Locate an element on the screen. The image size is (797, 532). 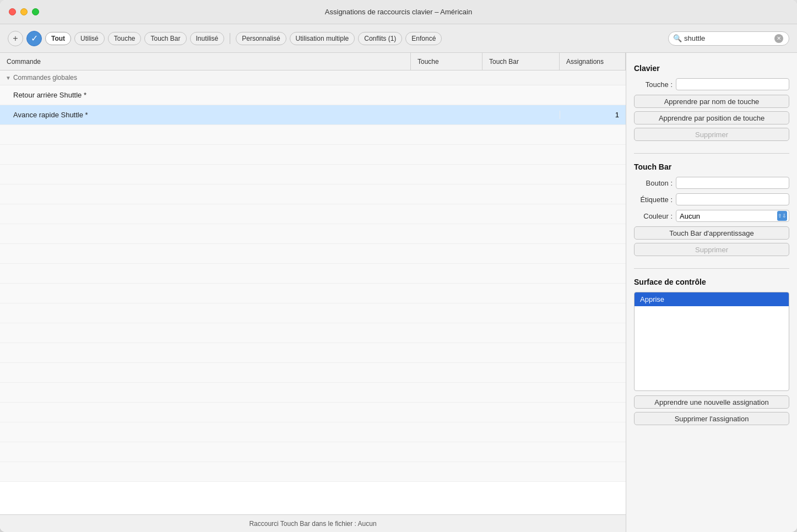
apprendre-assignation-button: Apprendre une nouvelle assignation is located at coordinates (712, 402).